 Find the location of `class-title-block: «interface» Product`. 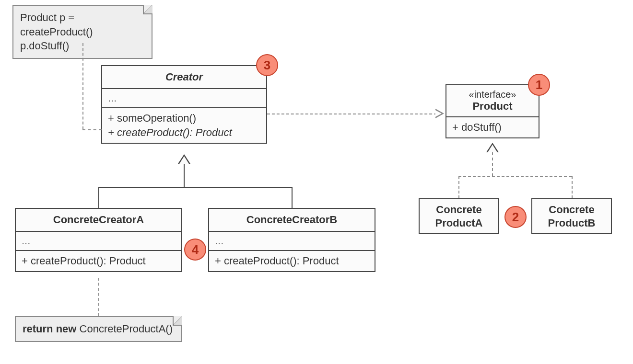

class-title-block: «interface» Product is located at coordinates (492, 101).